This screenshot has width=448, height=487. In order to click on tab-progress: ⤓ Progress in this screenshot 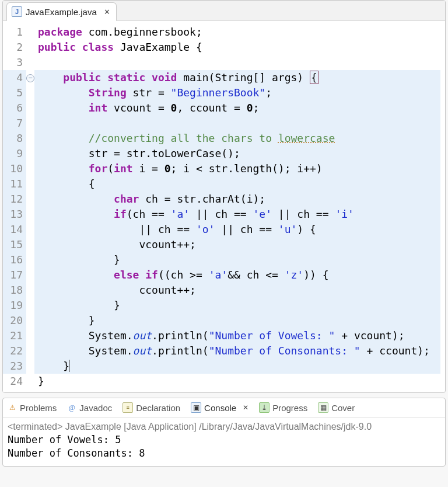, I will do `click(284, 408)`.